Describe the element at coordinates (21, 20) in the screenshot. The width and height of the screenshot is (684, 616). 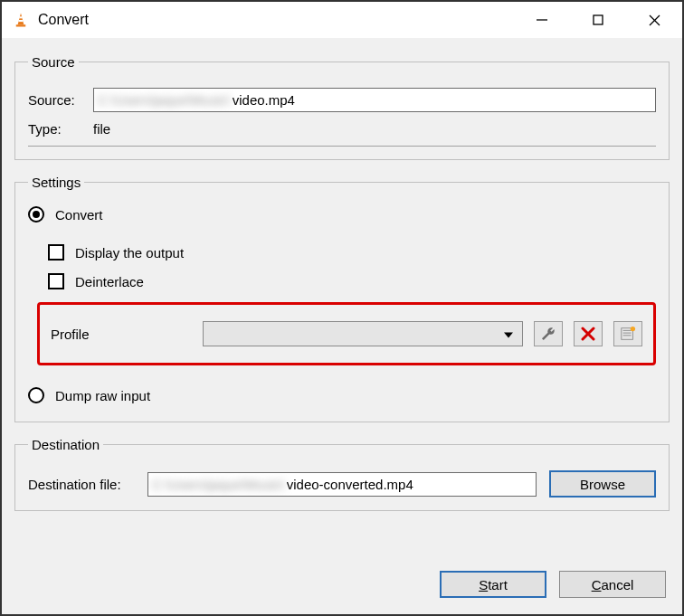
I see `vlc-cone-icon` at that location.